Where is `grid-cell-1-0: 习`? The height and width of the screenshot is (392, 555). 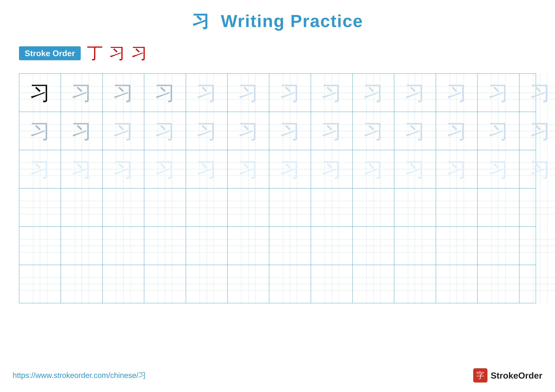 grid-cell-1-0: 习 is located at coordinates (40, 131).